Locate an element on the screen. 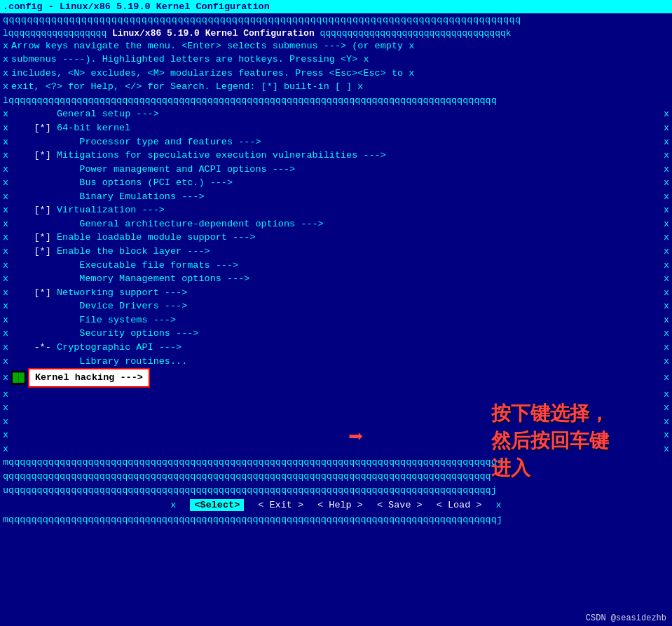 Image resolution: width=672 pixels, height=626 pixels. kernel-hacking-highlighted: Kernel hacking ---> is located at coordinates (89, 378).